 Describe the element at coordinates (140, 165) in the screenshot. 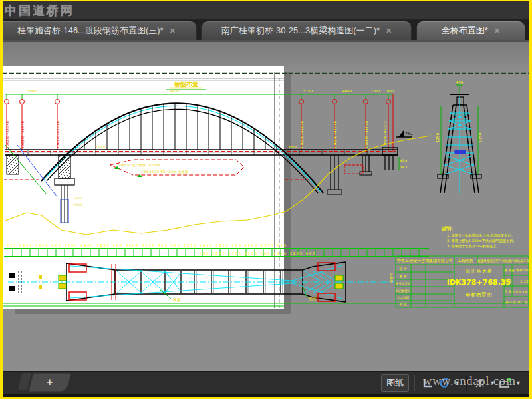

I see `svg-text: ▽88.70 设计水位 18.54m` at that location.